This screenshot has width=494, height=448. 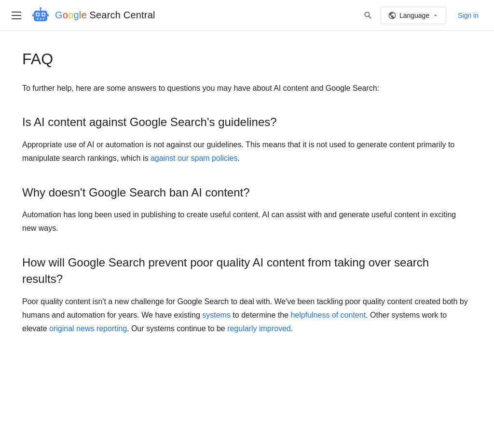 What do you see at coordinates (247, 140) in the screenshot?
I see `faq-item-1: Is AI content against Google Search's gu…` at bounding box center [247, 140].